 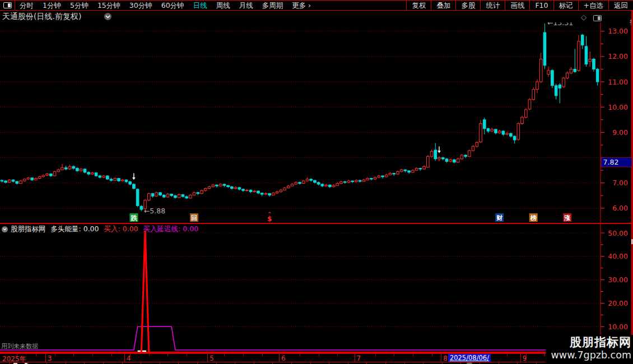 I want to click on selected-date-badge: 2025/08/06/三, so click(x=469, y=358).